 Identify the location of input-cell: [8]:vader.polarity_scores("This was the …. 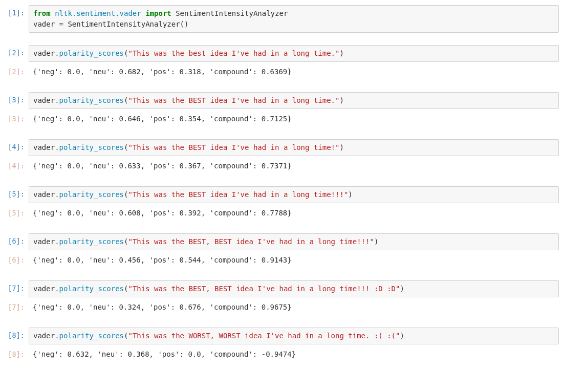
(282, 336).